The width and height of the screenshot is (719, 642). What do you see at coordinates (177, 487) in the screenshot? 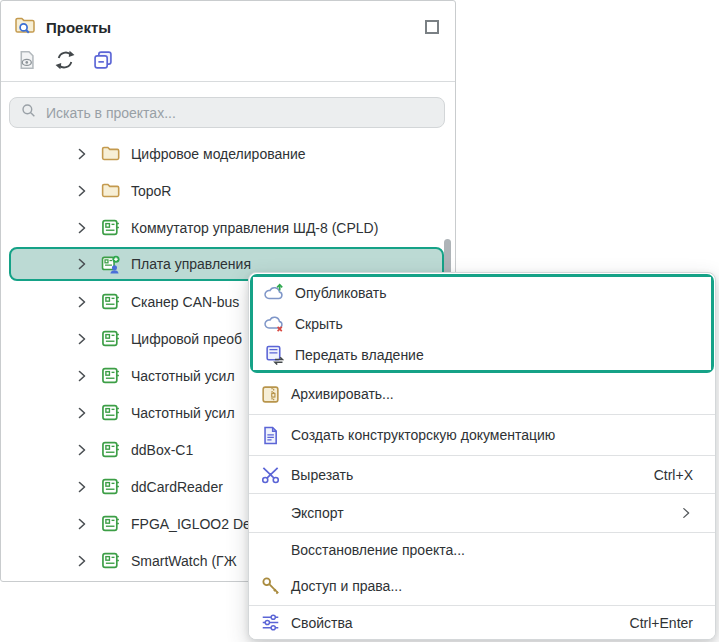
I see `tree-item-label: ddCardReader` at bounding box center [177, 487].